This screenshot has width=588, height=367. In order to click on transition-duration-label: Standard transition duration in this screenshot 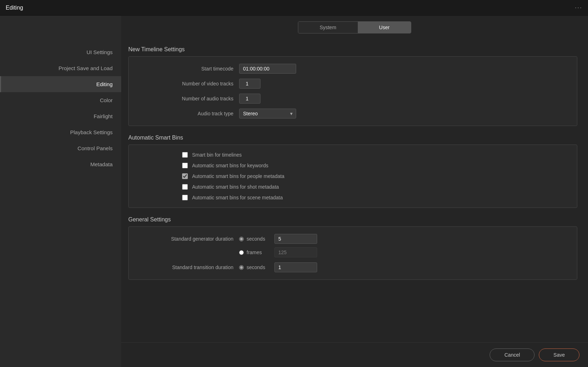, I will do `click(189, 267)`.